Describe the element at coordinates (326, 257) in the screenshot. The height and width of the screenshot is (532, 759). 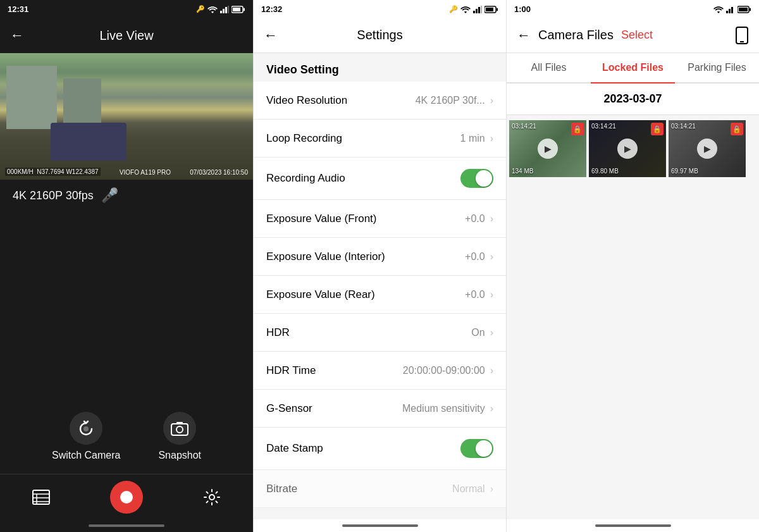
I see `exposure-interior-label: Exposure Value (Interior)` at that location.